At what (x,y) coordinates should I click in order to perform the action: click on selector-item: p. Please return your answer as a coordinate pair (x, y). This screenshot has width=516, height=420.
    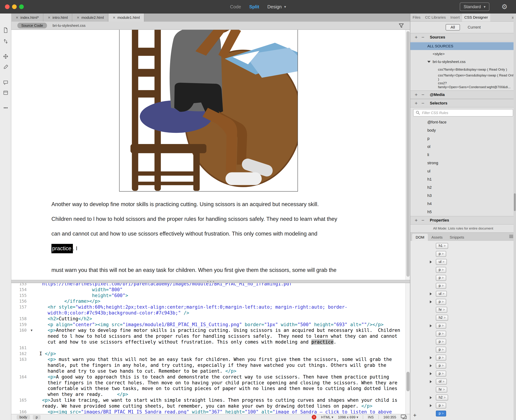
    Looking at the image, I should click on (463, 138).